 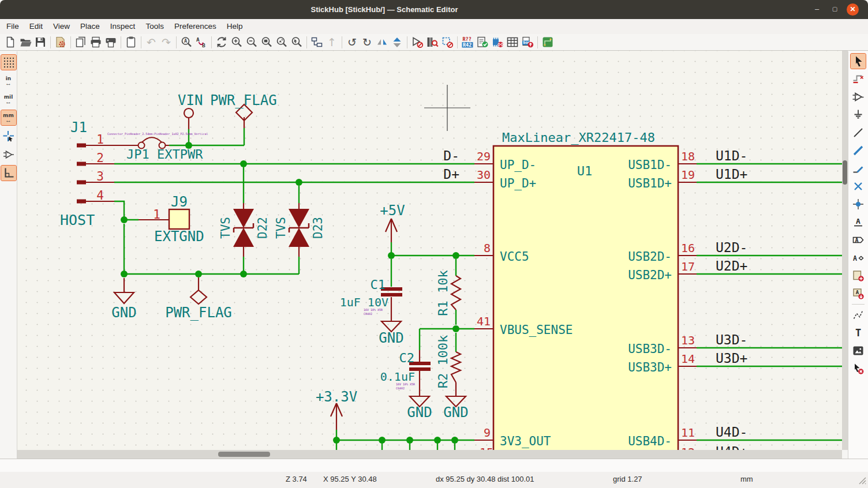 What do you see at coordinates (235, 27) in the screenshot?
I see `menu-help: Help` at bounding box center [235, 27].